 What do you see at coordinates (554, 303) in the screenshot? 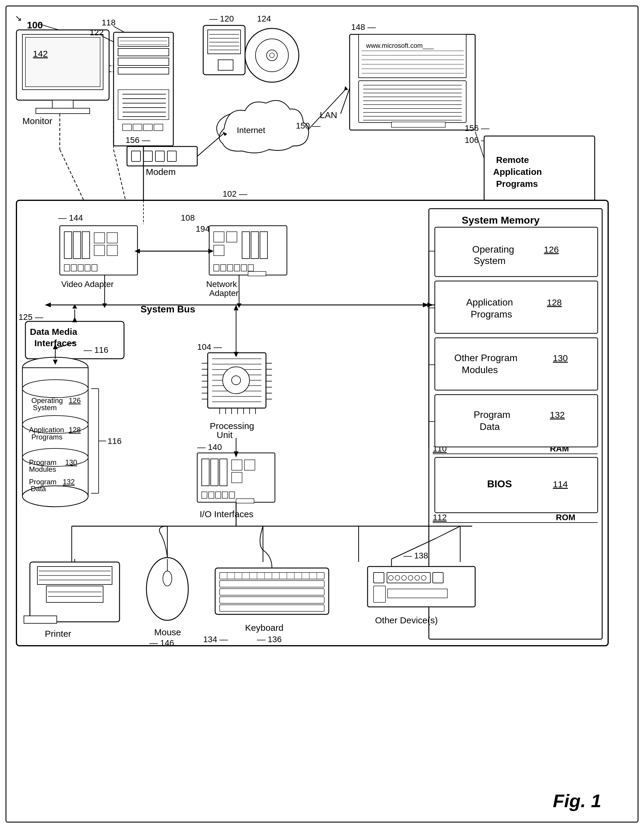
I see `ram-ap-ref: 128` at bounding box center [554, 303].